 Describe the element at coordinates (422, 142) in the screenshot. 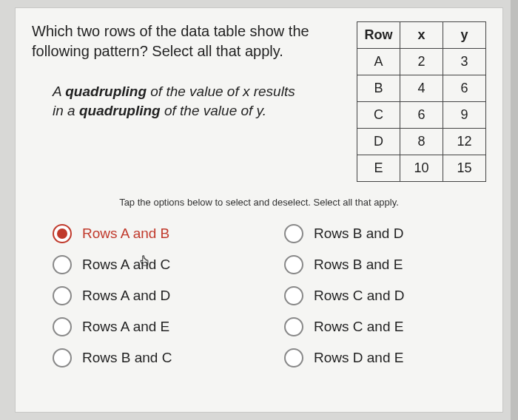

I see `table-row: D812` at that location.